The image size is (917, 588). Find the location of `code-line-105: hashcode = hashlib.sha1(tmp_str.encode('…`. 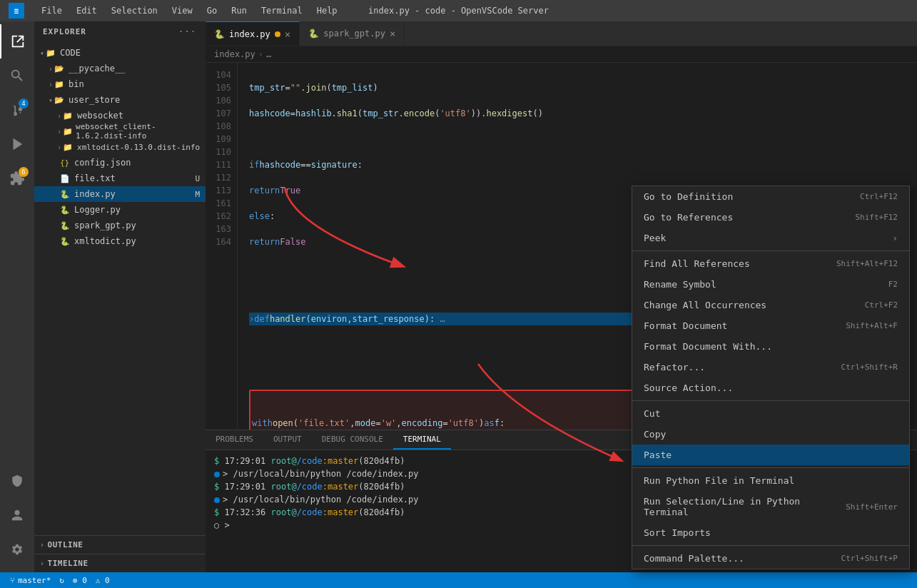

code-line-105: hashcode = hashlib.sha1(tmp_str.encode('… is located at coordinates (577, 113).